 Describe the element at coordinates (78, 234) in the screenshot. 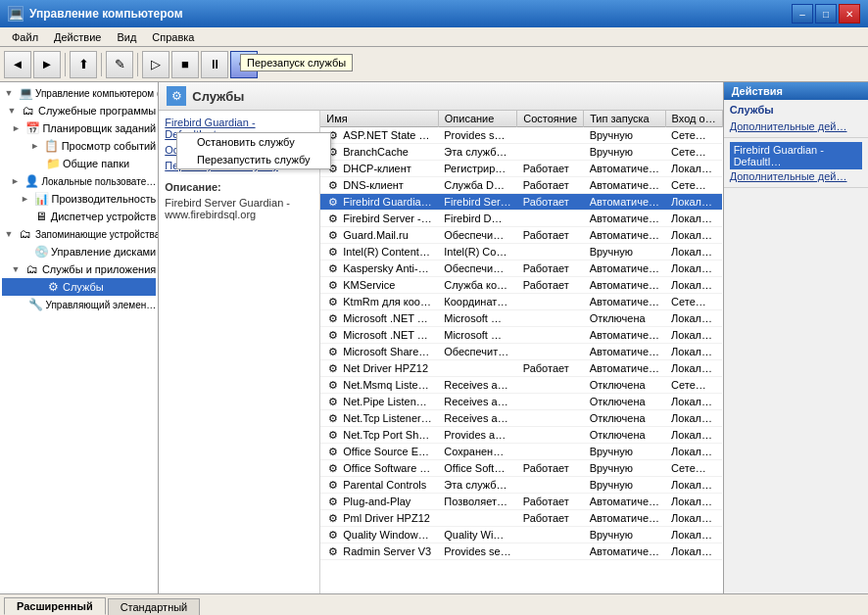

I see `tree-item-storage: ▼ 🗂 Запоминающие устройства` at that location.